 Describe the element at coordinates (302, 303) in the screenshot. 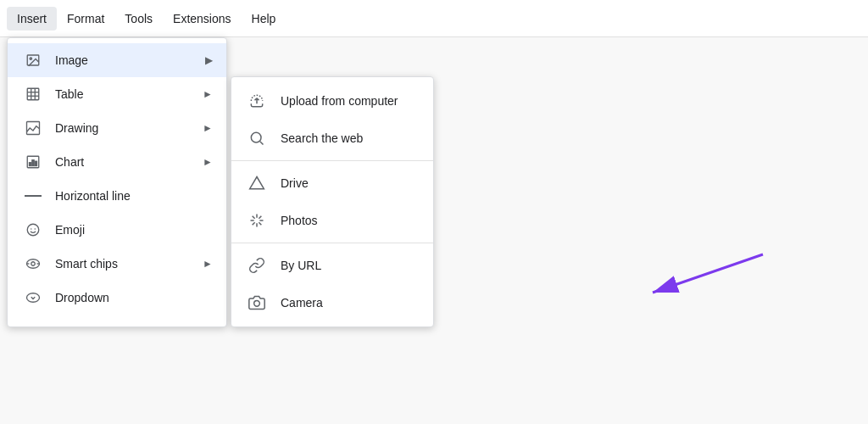

I see `submenu-camera-label: Camera` at that location.